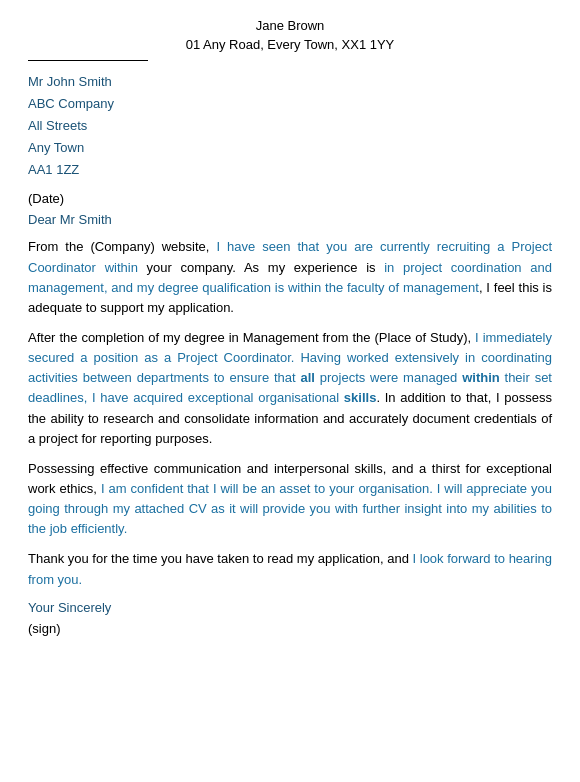 This screenshot has height=782, width=580. Describe the element at coordinates (290, 500) in the screenshot. I see `paragraph-3: Possessing effective communication and i…` at that location.